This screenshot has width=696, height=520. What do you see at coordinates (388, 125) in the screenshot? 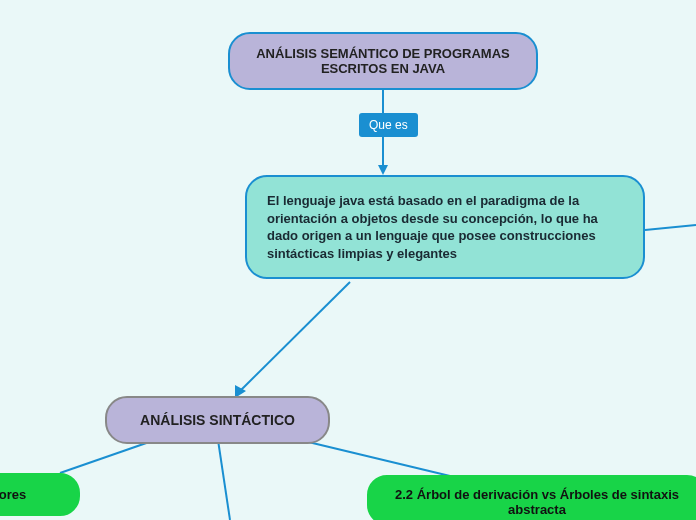
I see `edge-label-que-es: Que es` at bounding box center [388, 125].